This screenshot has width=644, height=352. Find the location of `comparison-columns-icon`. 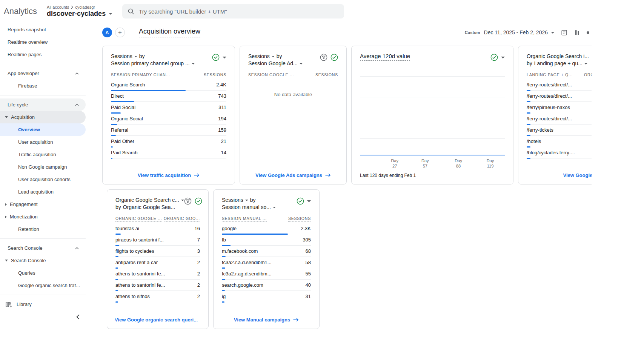

comparison-columns-icon is located at coordinates (577, 32).